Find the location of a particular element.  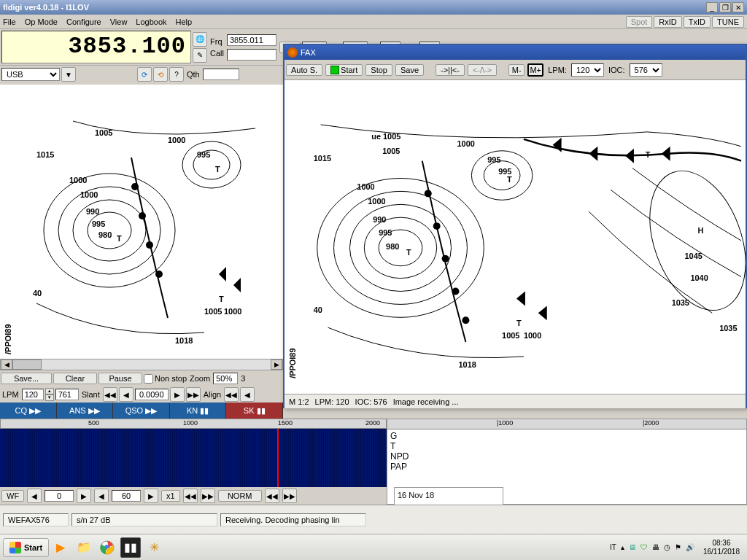

wf-back-icon: ◀ is located at coordinates (34, 496).